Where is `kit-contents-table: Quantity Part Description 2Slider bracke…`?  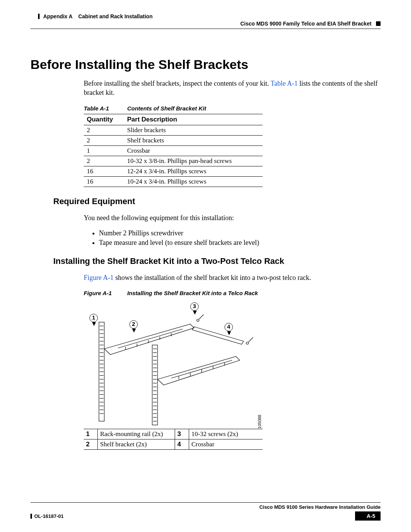
kit-contents-table: Quantity Part Description 2Slider bracke… is located at coordinates (173, 150).